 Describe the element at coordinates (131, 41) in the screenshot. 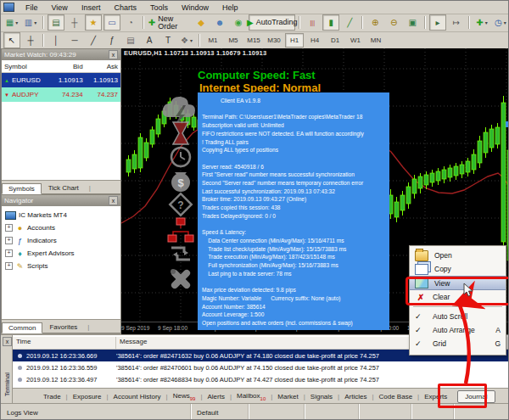

I see `channel-tool: ▤` at that location.